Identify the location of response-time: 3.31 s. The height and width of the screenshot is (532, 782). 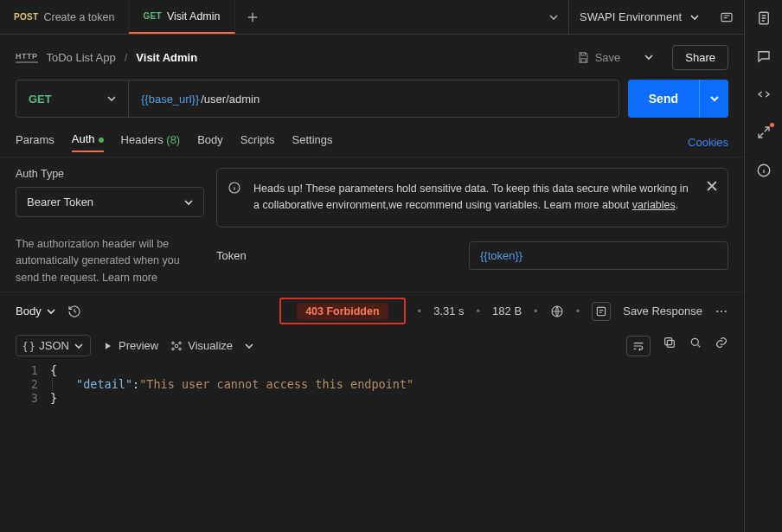
(448, 311).